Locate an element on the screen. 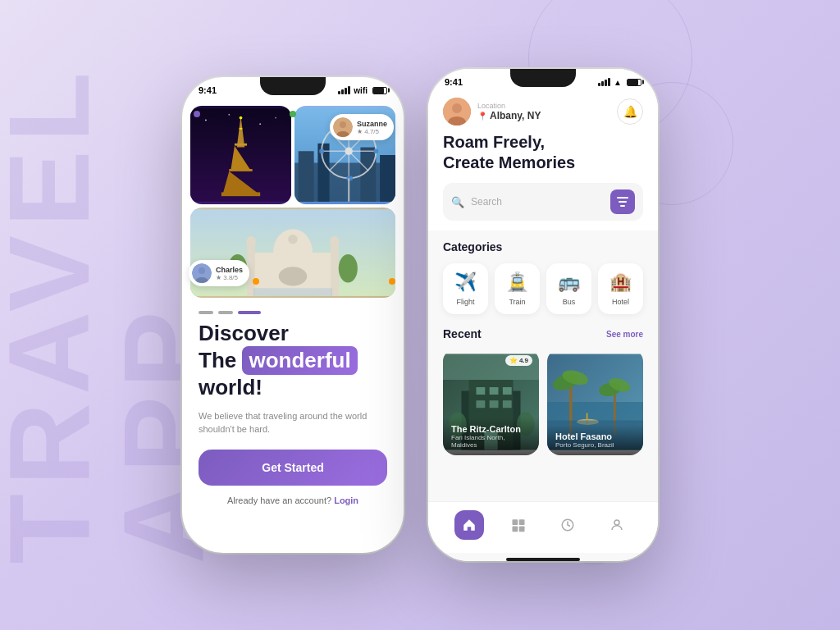 The width and height of the screenshot is (840, 630). search-input: Search is located at coordinates (537, 202).